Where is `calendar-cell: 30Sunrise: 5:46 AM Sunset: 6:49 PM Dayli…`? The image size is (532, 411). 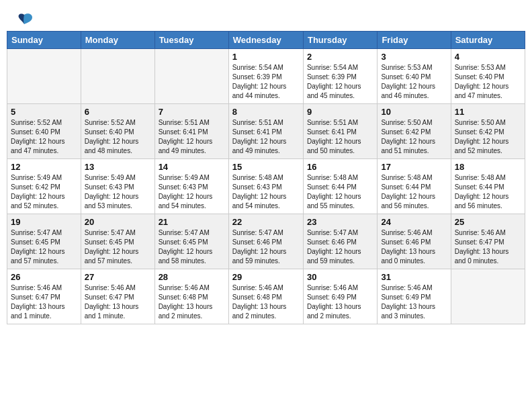
calendar-cell: 30Sunrise: 5:46 AM Sunset: 6:49 PM Dayli… is located at coordinates (340, 297).